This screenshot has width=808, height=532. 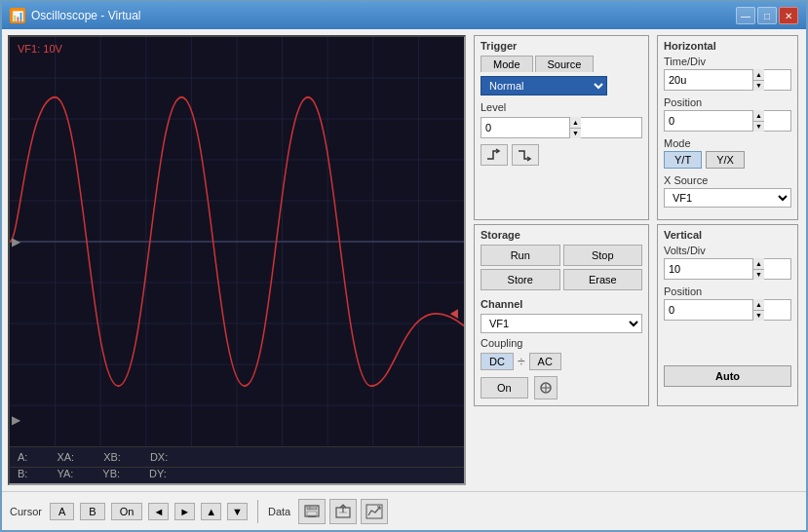 I want to click on close-button: ✕, so click(x=789, y=16).